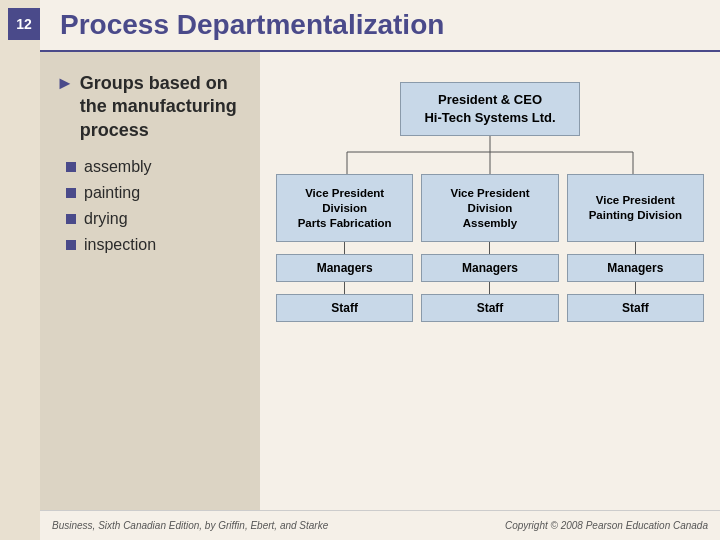  I want to click on vp-box-1: Vice President Division Parts Fabricatio…, so click(344, 208).